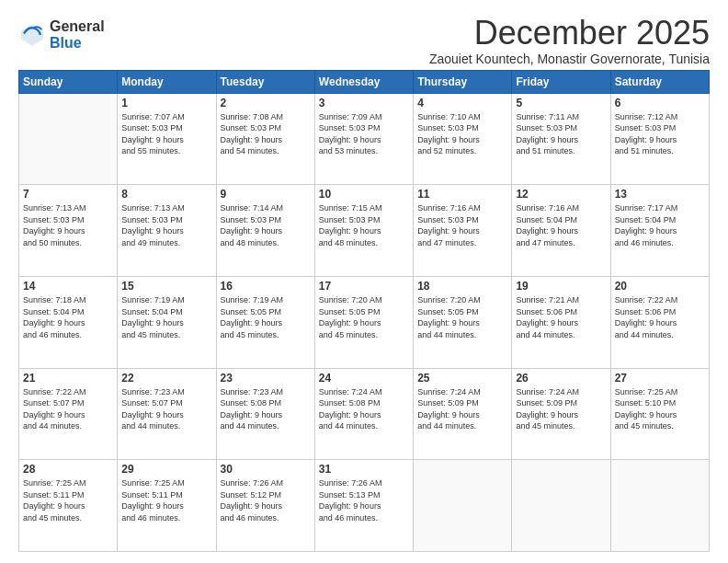 The image size is (728, 563). Describe the element at coordinates (660, 414) in the screenshot. I see `table-row: 27Sunrise: 7:25 AMSunset: 5:10 PMDayligh…` at that location.